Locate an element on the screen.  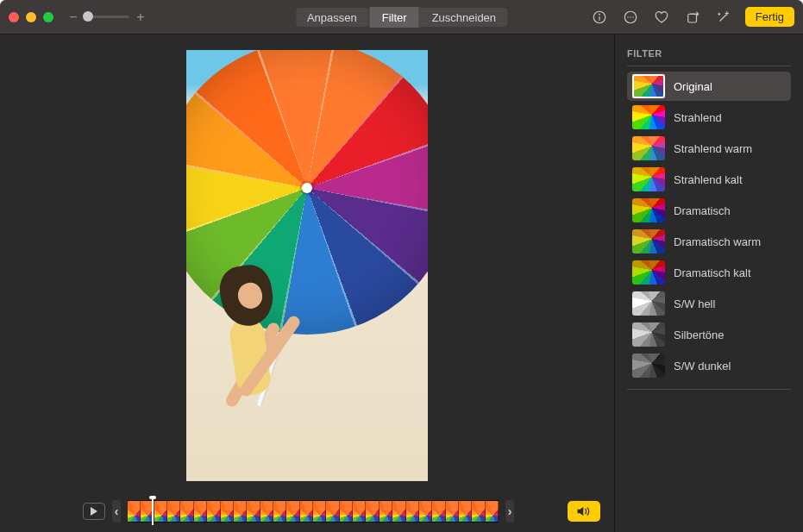
filter-label: Dramatisch kalt is located at coordinates (712, 272).